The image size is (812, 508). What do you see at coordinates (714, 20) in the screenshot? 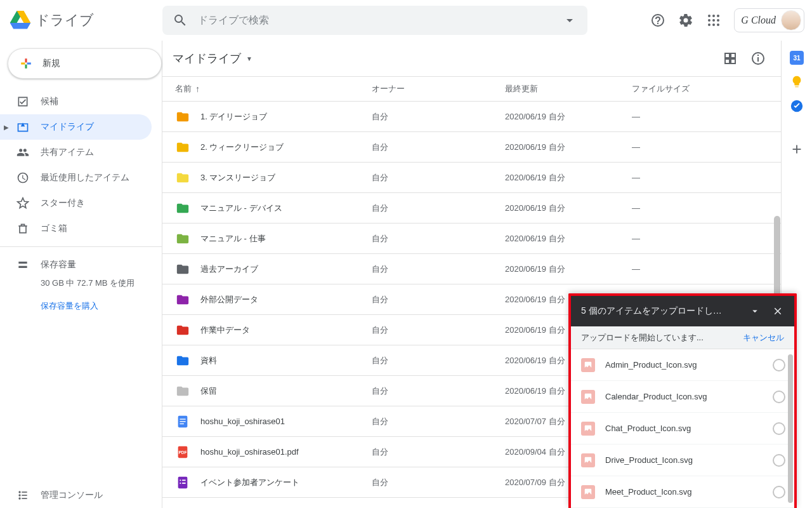
I see `apps-icon` at bounding box center [714, 20].